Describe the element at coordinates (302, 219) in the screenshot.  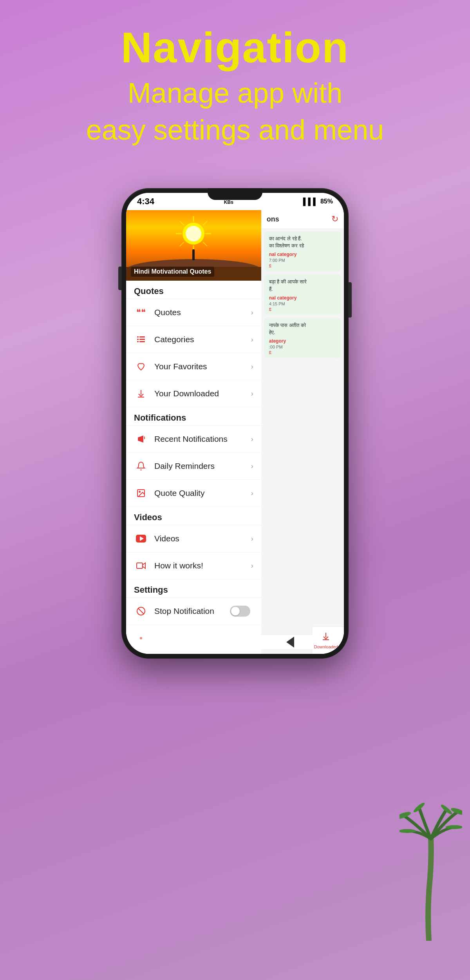
I see `notif-header: ons ↻` at that location.